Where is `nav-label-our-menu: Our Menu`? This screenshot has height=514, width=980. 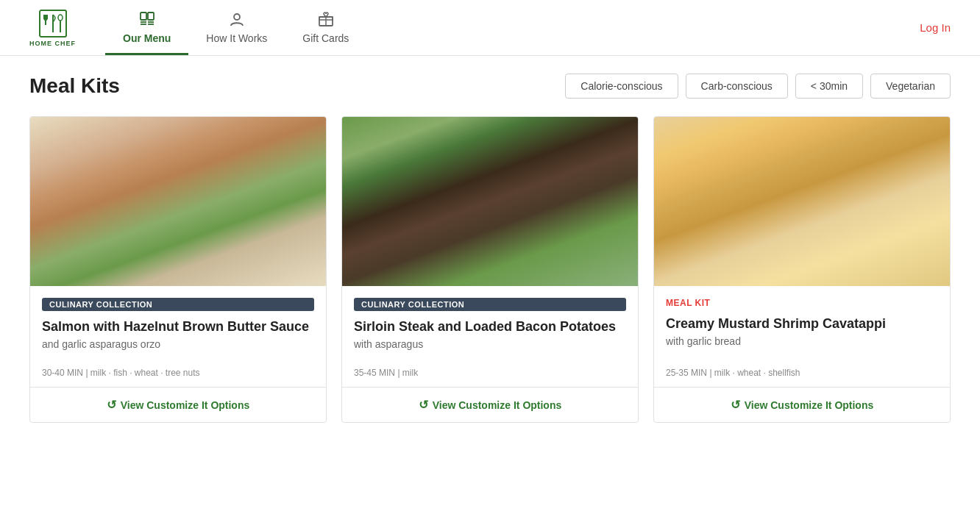
nav-label-our-menu: Our Menu is located at coordinates (147, 38).